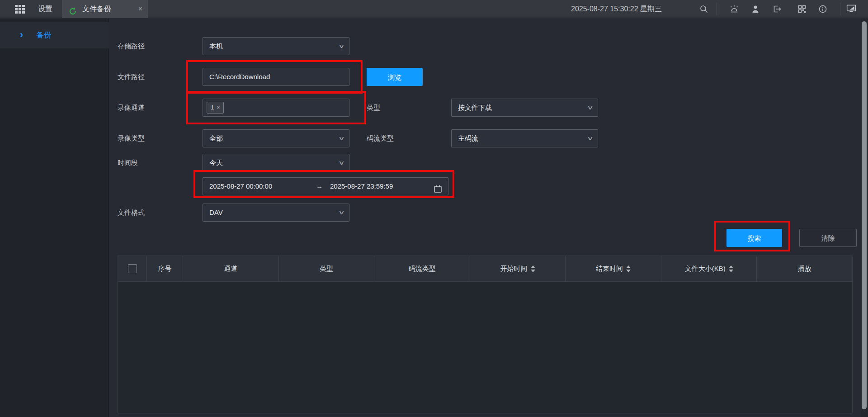  What do you see at coordinates (165, 269) in the screenshot?
I see `column-header-index: 序号` at bounding box center [165, 269].